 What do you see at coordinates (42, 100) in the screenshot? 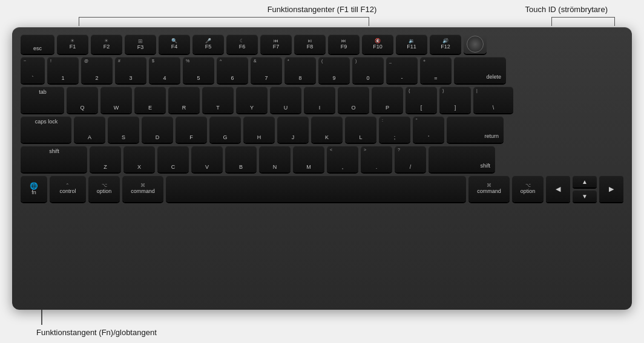
I see `key-tab: tab` at bounding box center [42, 100].